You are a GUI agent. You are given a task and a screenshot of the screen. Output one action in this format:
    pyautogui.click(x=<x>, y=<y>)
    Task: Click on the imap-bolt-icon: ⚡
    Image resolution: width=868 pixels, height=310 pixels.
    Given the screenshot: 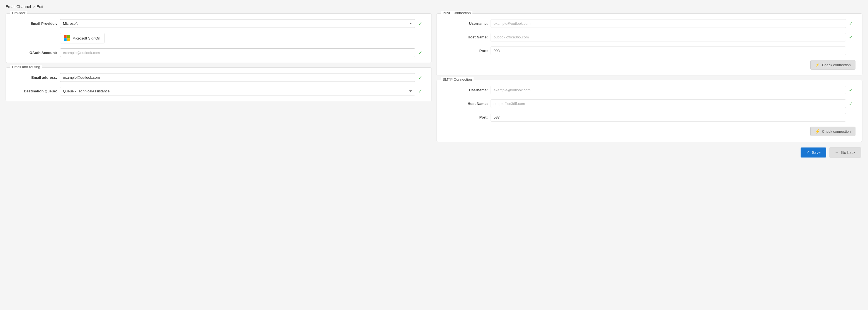 What is the action you would take?
    pyautogui.click(x=817, y=65)
    